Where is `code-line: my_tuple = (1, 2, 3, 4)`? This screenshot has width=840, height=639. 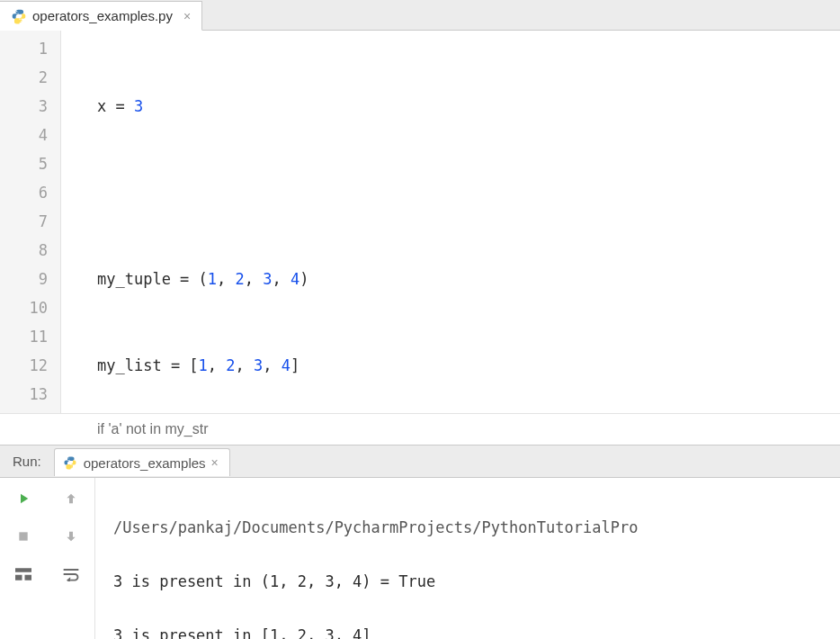 code-line: my_tuple = (1, 2, 3, 4) is located at coordinates (469, 279).